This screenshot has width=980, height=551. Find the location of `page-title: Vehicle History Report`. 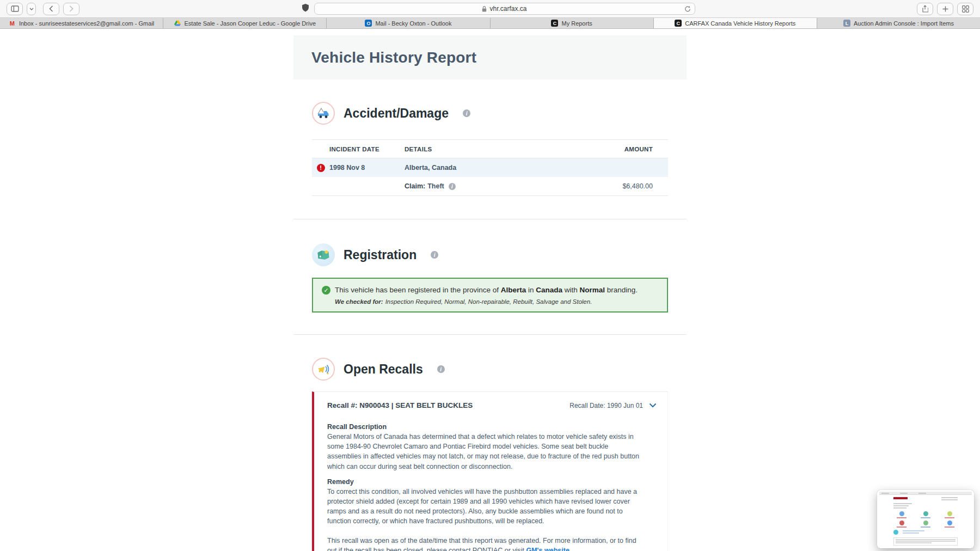

page-title: Vehicle History Report is located at coordinates (394, 58).